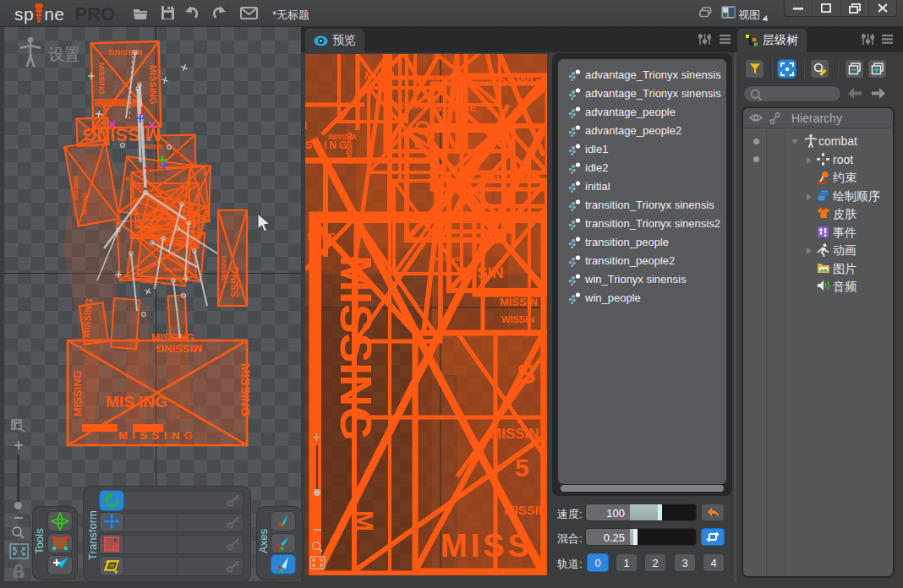 The image size is (903, 588). What do you see at coordinates (487, 546) in the screenshot?
I see `svg-text: MISS` at bounding box center [487, 546].